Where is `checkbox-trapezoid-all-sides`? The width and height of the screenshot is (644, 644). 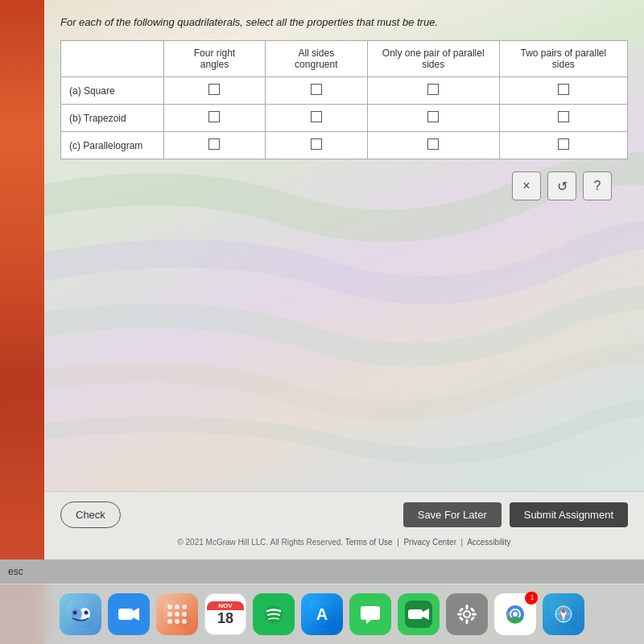 checkbox-trapezoid-all-sides is located at coordinates (316, 117).